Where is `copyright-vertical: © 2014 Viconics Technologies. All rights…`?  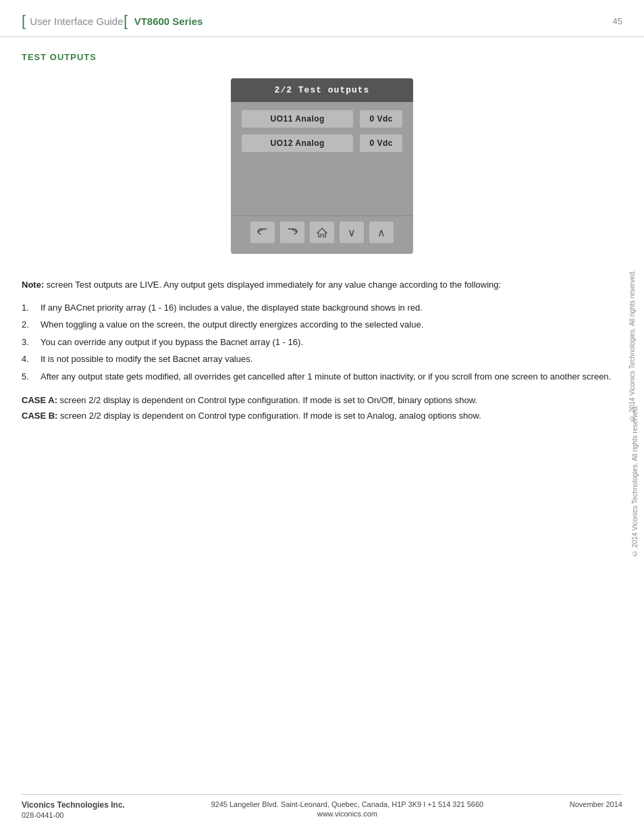 copyright-vertical: © 2014 Viconics Technologies. All rights… is located at coordinates (635, 481).